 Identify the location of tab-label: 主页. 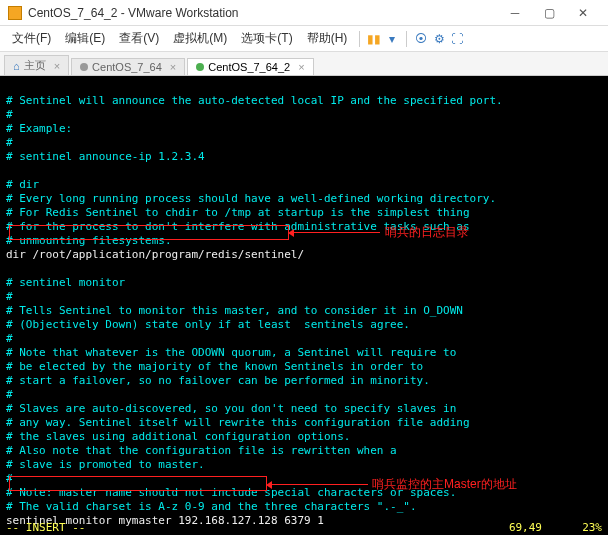
(35, 66).